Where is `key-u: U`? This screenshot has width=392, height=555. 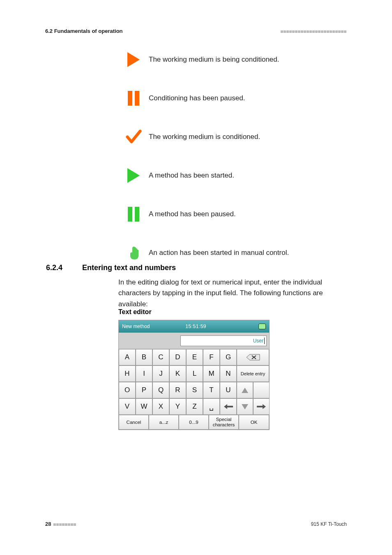 key-u: U is located at coordinates (228, 390).